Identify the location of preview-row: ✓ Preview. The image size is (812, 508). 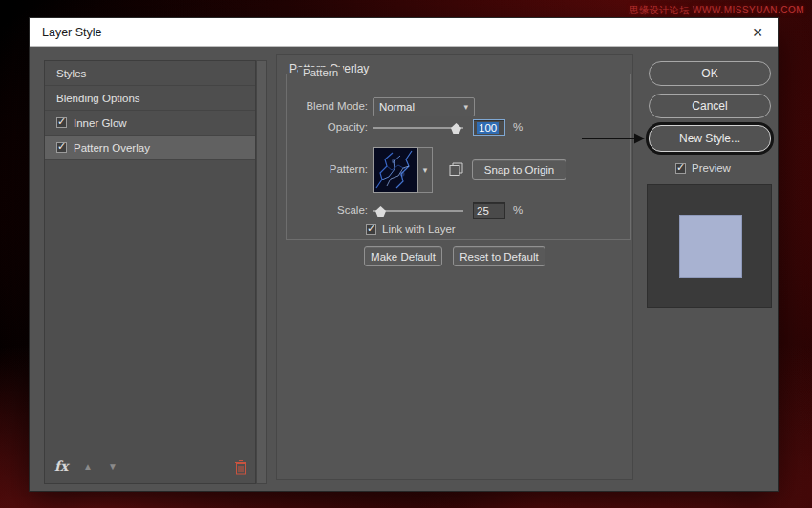
(703, 168).